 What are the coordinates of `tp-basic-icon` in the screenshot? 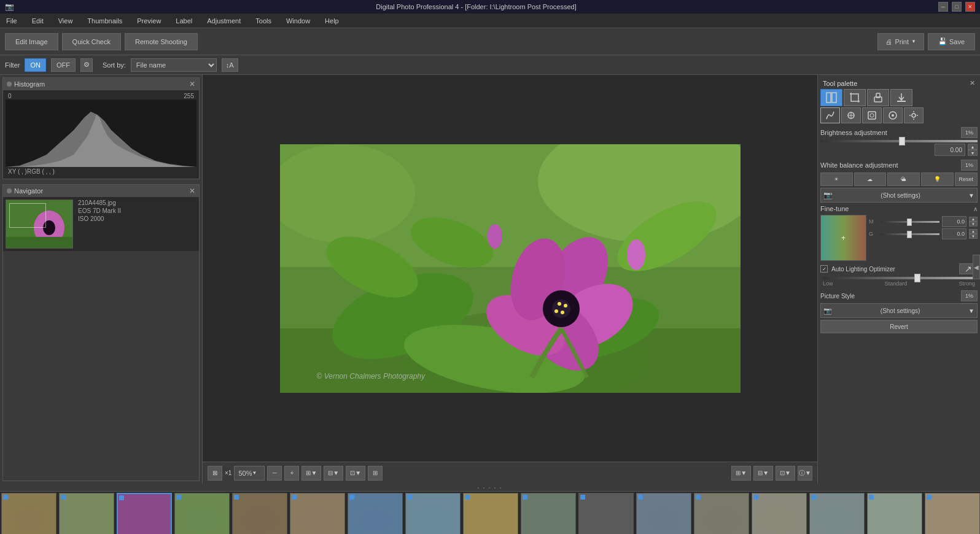 It's located at (831, 98).